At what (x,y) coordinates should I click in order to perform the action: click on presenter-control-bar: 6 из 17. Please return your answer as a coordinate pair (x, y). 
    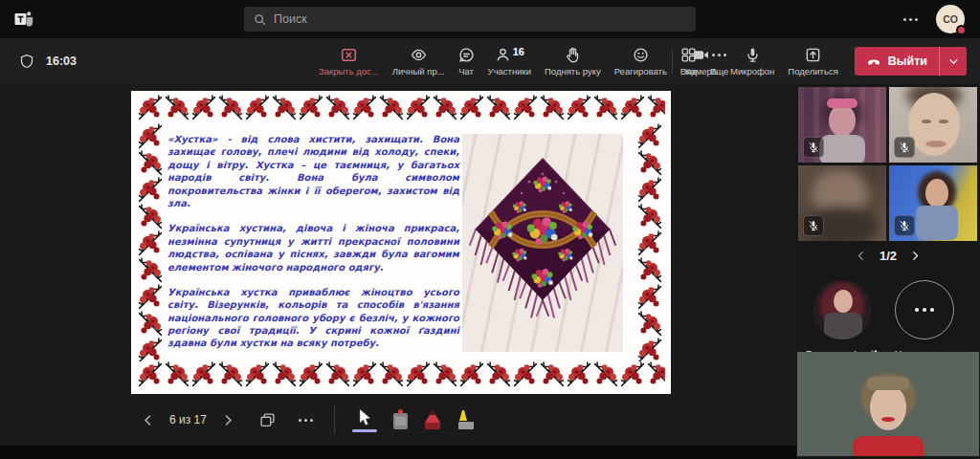
    Looking at the image, I should click on (320, 420).